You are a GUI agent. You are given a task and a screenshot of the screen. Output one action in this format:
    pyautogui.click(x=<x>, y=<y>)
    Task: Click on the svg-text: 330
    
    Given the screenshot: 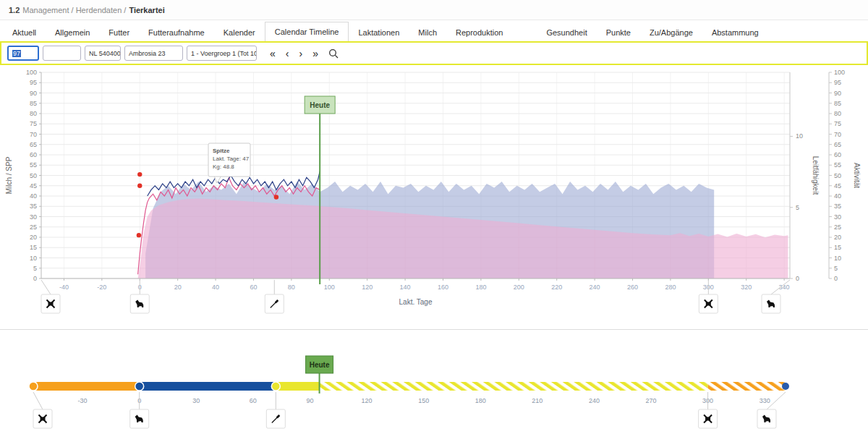 What is the action you would take?
    pyautogui.click(x=765, y=401)
    